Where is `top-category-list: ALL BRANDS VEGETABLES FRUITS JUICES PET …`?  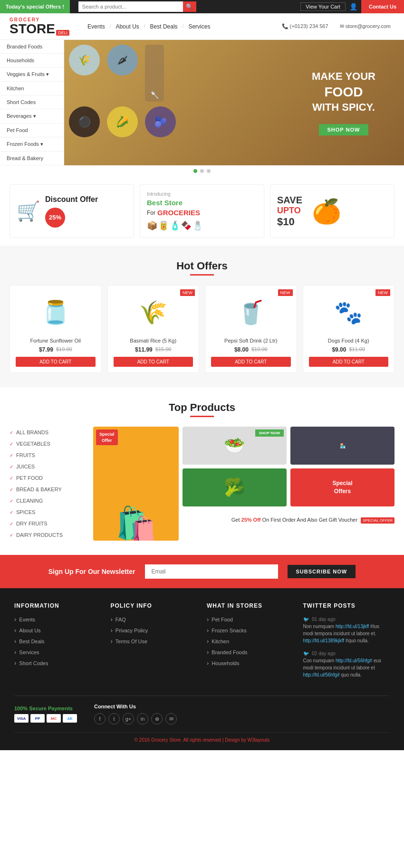 top-category-list: ALL BRANDS VEGETABLES FRUITS JUICES PET … is located at coordinates (48, 484).